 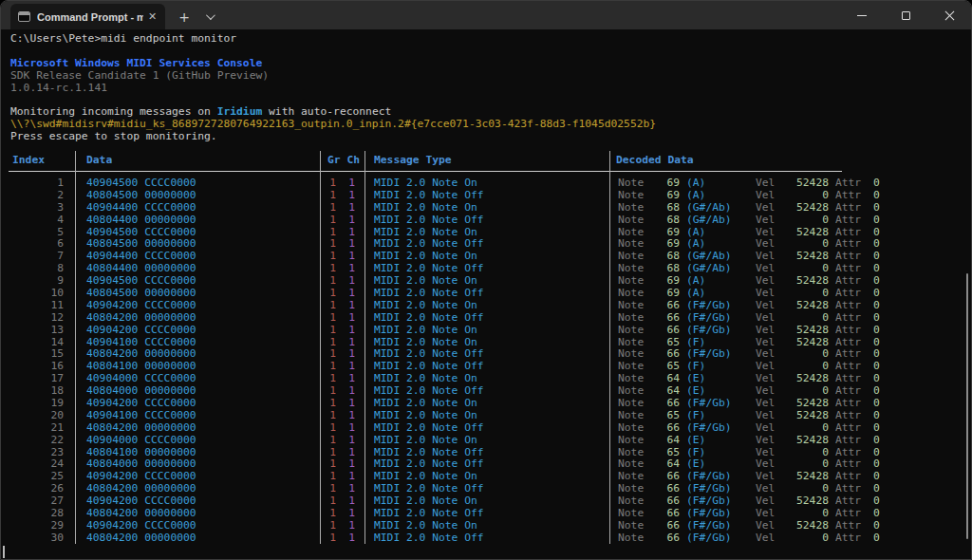 What do you see at coordinates (37, 233) in the screenshot?
I see `row-index: 5` at bounding box center [37, 233].